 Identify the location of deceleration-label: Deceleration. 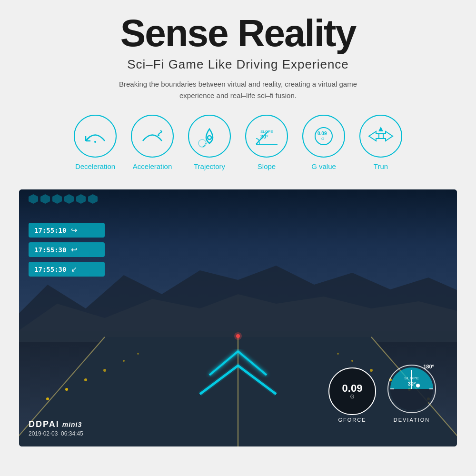
(95, 167).